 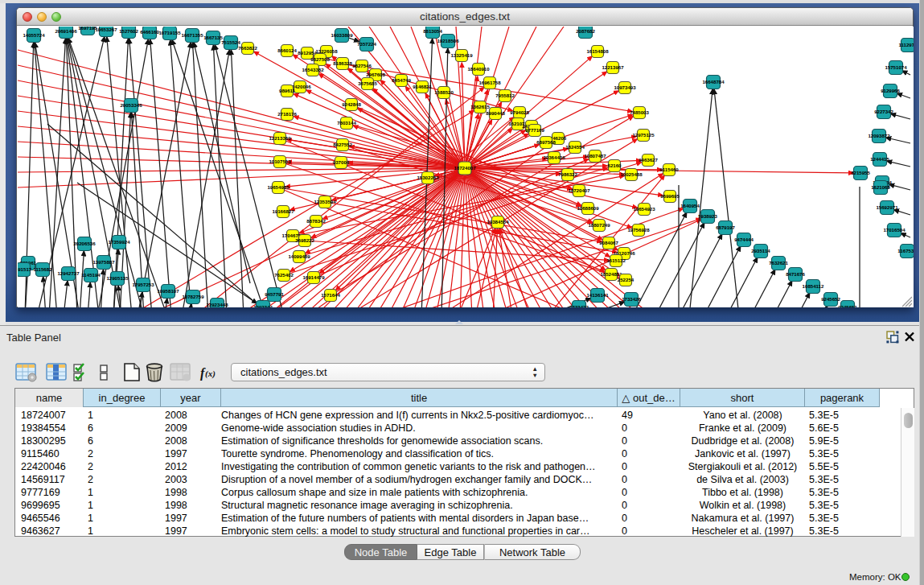 I want to click on svg-text: 9115460, so click(x=669, y=169).